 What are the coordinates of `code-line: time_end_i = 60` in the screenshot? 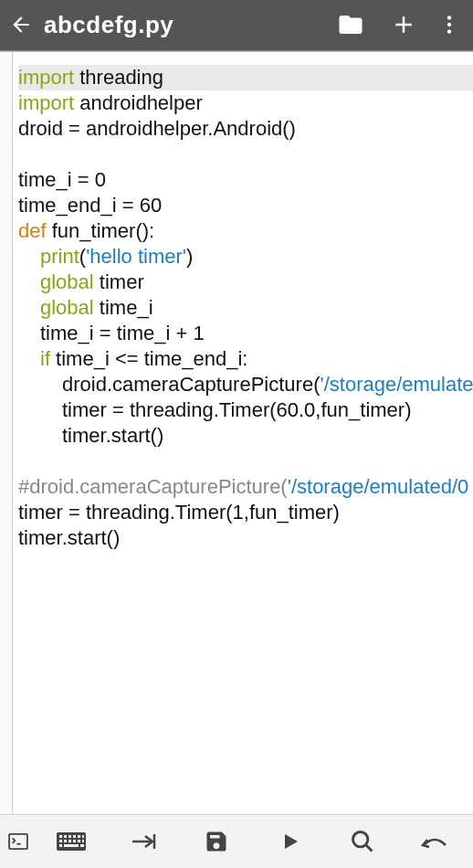 It's located at (246, 206).